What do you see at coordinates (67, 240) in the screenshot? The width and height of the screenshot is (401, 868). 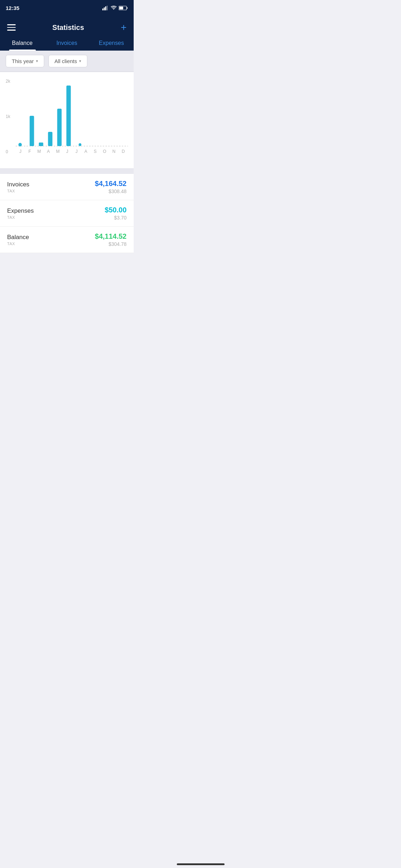 I see `balance-stat-row: Balance TAX $4,114.52 $304.78` at bounding box center [67, 240].